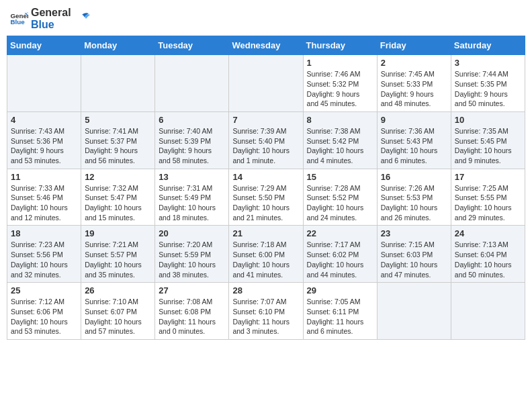 This screenshot has width=532, height=411. I want to click on day-number: 3, so click(488, 63).